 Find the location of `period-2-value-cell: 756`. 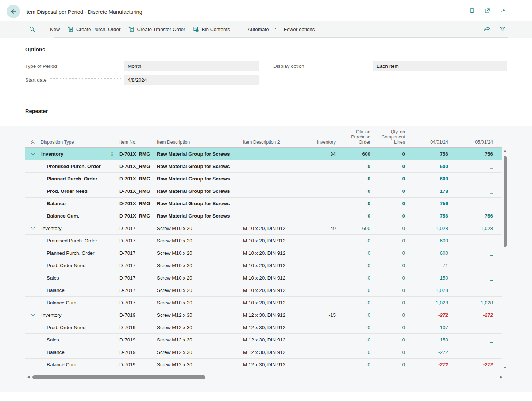

period-2-value-cell: 756 is located at coordinates (473, 216).